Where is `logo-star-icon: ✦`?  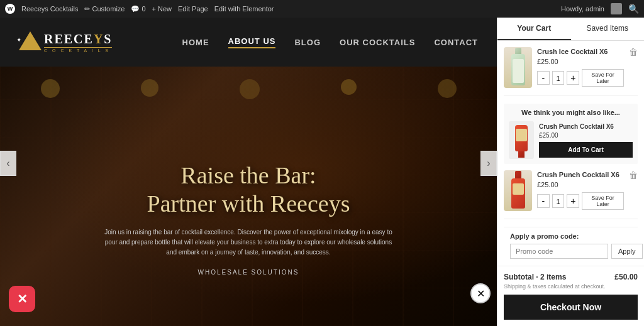 logo-star-icon: ✦ is located at coordinates (19, 40).